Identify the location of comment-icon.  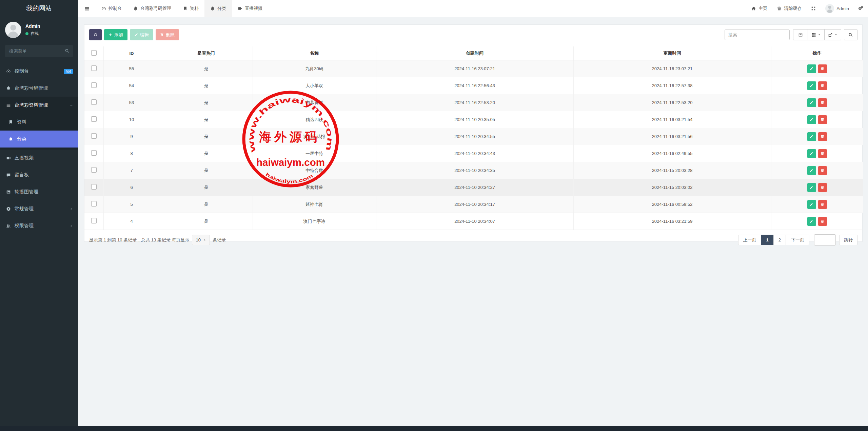
(8, 175).